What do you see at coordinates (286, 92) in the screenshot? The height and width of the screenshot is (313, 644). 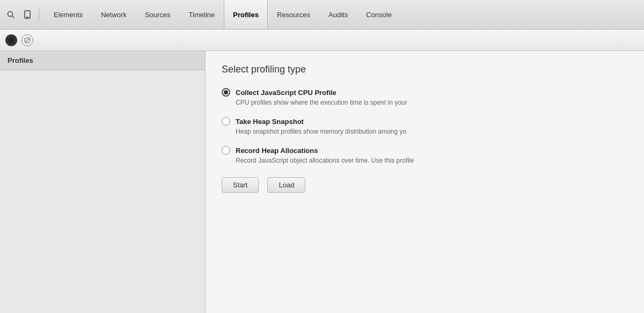 I see `option-cpu-title: Collect JavaScript CPU Profile` at bounding box center [286, 92].